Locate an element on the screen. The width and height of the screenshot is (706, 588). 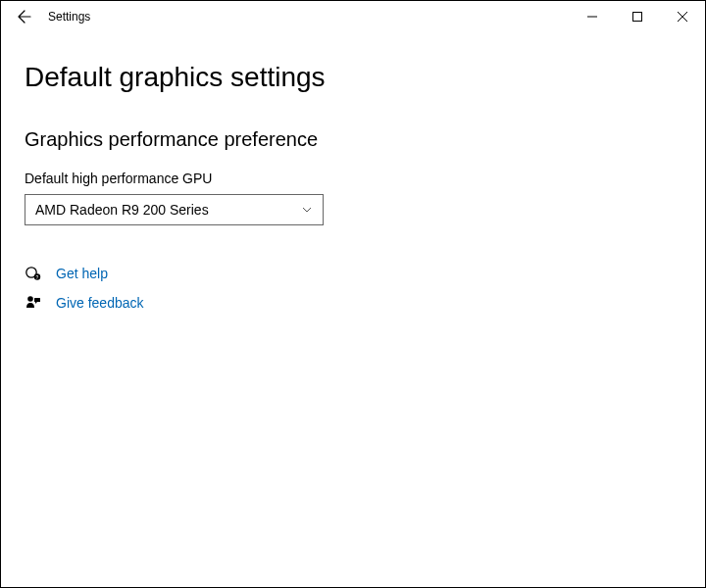
section-heading: Graphics performance preference is located at coordinates (353, 139).